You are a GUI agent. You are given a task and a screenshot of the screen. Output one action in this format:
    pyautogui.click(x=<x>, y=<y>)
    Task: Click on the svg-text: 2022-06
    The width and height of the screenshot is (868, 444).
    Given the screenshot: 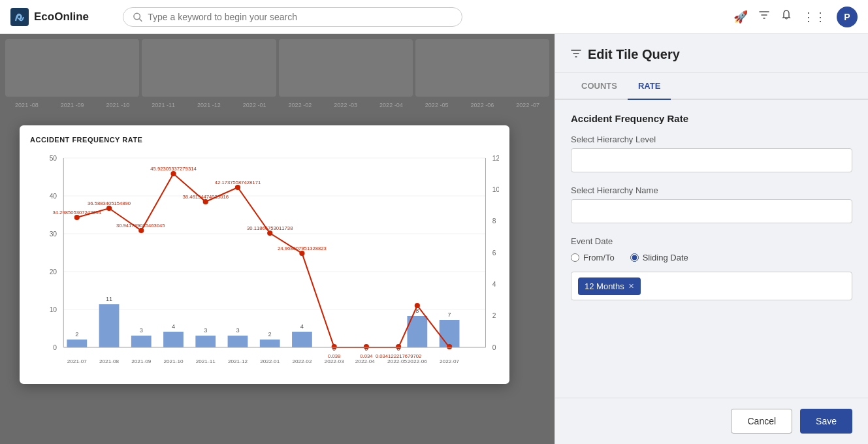 What is the action you would take?
    pyautogui.click(x=418, y=362)
    